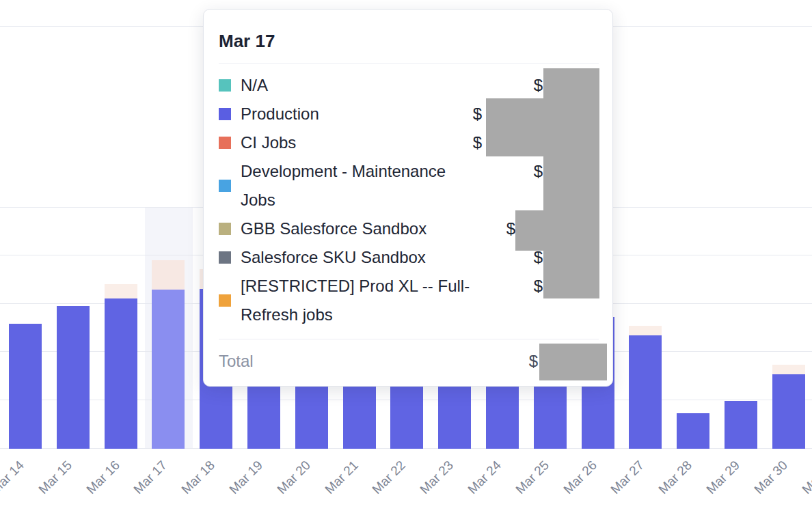  Describe the element at coordinates (254, 85) in the screenshot. I see `series-label: N/A` at that location.